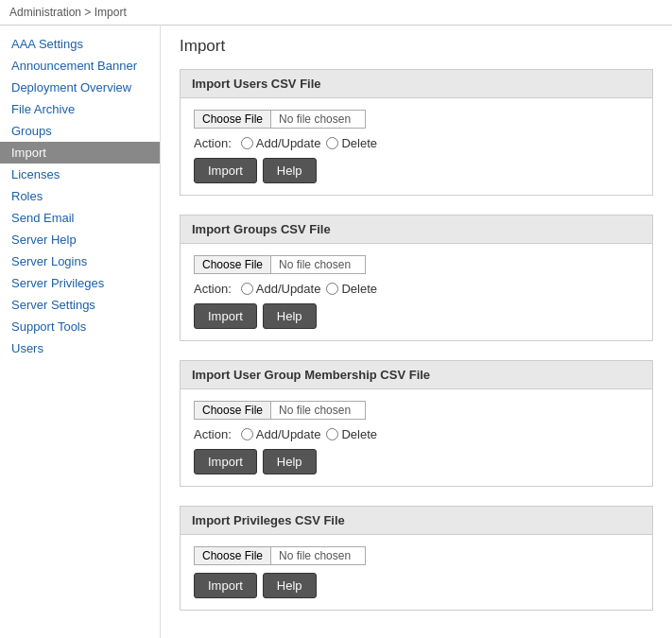 The width and height of the screenshot is (672, 638). Describe the element at coordinates (289, 586) in the screenshot. I see `help-button-3: Help` at that location.